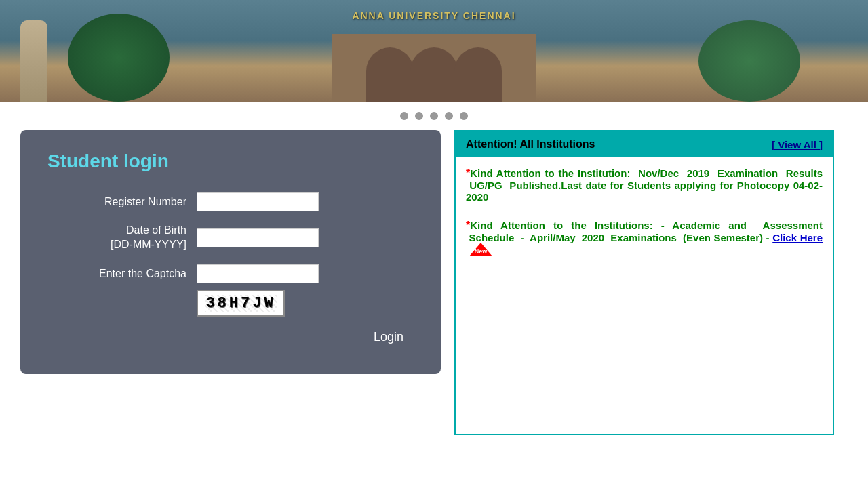  I want to click on register-input, so click(258, 202).